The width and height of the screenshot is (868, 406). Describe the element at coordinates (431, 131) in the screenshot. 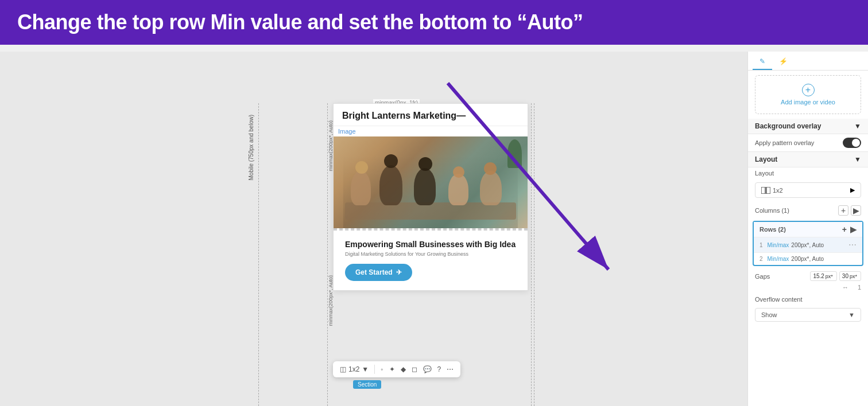

I see `image-label: Image` at that location.